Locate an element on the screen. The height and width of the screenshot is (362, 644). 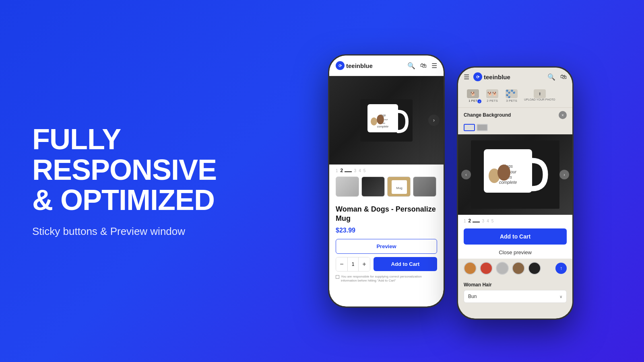
hair-section: Woman Hair Bun ∨ is located at coordinates (515, 292).